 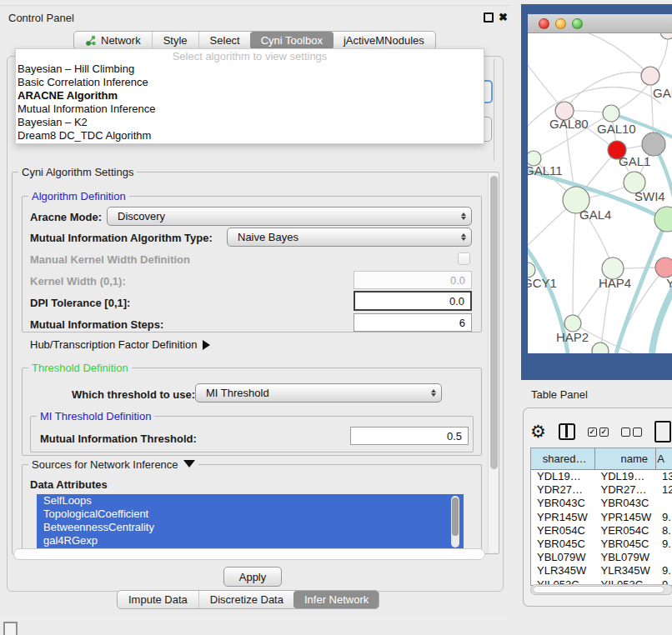 I want to click on table-cell: YDR27…, so click(x=564, y=490).